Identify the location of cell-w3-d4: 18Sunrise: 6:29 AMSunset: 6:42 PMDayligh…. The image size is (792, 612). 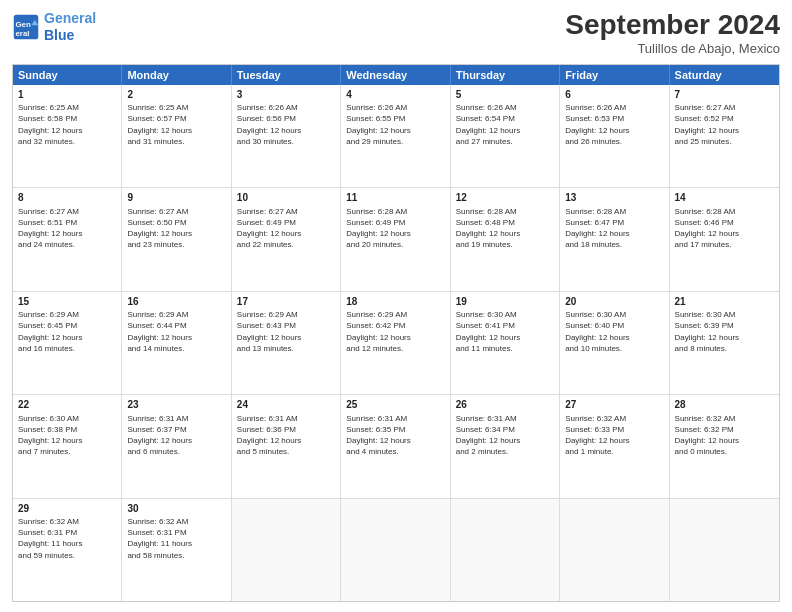
(396, 343).